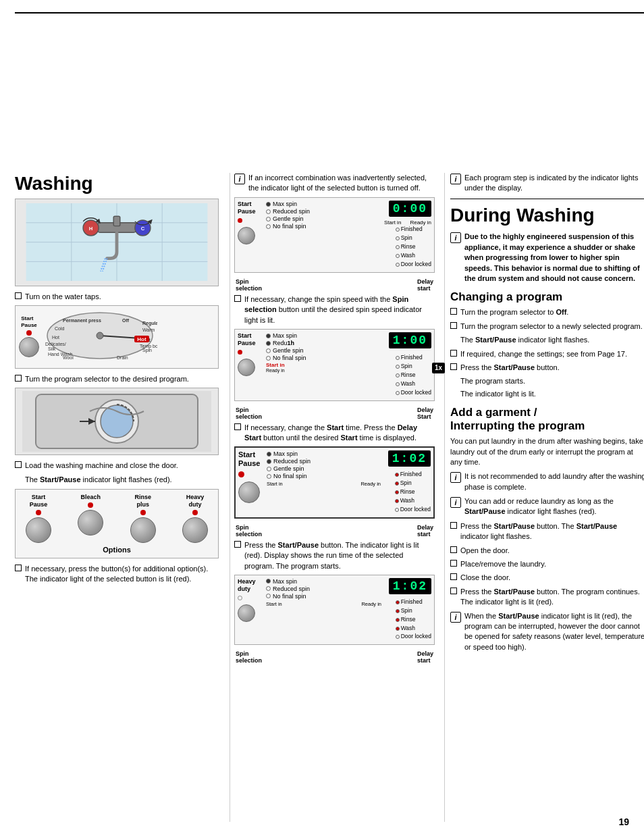  I want to click on display-3: 1:02, so click(409, 459).